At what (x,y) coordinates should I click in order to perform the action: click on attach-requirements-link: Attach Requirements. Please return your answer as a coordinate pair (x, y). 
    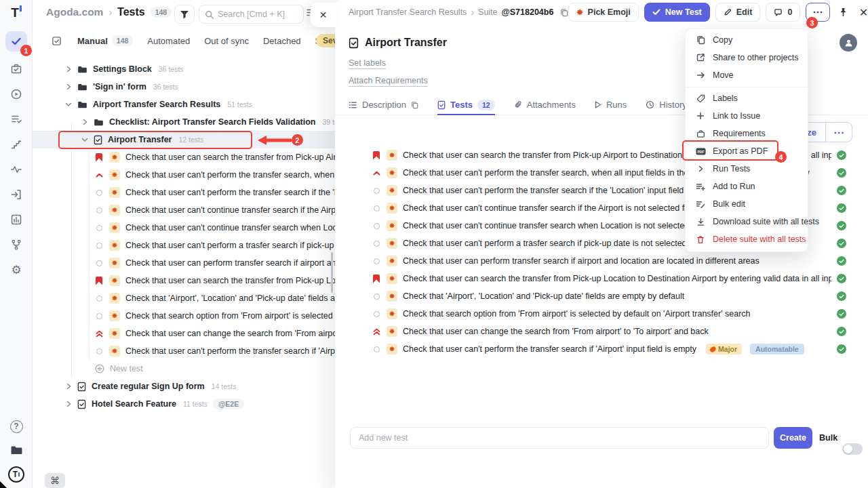
    Looking at the image, I should click on (388, 81).